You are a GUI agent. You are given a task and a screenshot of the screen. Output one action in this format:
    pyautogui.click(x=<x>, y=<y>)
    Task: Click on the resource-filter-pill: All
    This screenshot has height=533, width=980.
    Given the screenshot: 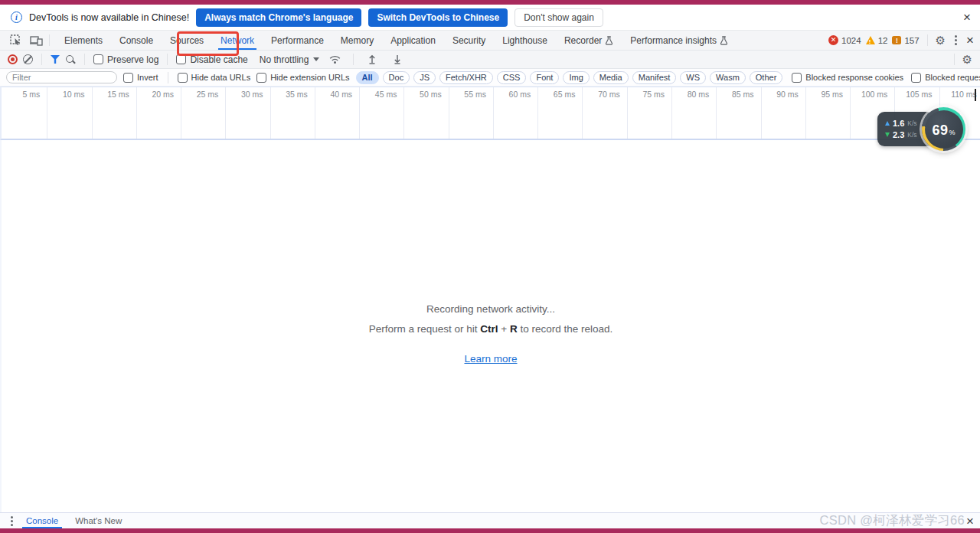 What is the action you would take?
    pyautogui.click(x=368, y=78)
    